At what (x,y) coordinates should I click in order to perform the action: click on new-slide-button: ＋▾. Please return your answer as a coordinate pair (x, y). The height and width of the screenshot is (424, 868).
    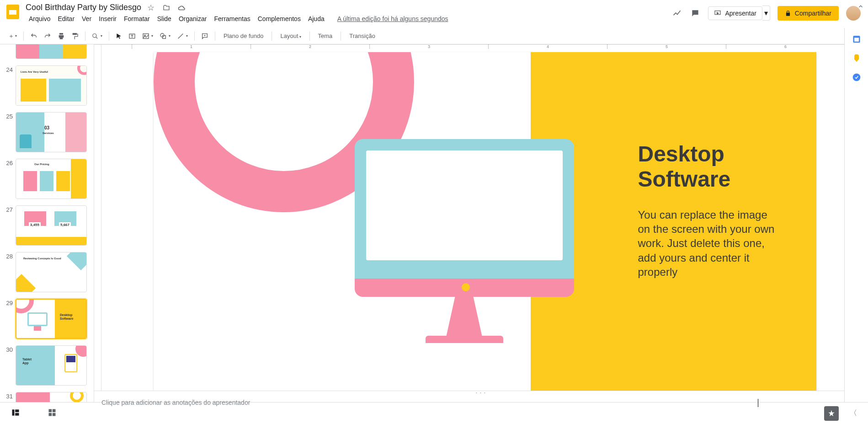
    Looking at the image, I should click on (13, 36).